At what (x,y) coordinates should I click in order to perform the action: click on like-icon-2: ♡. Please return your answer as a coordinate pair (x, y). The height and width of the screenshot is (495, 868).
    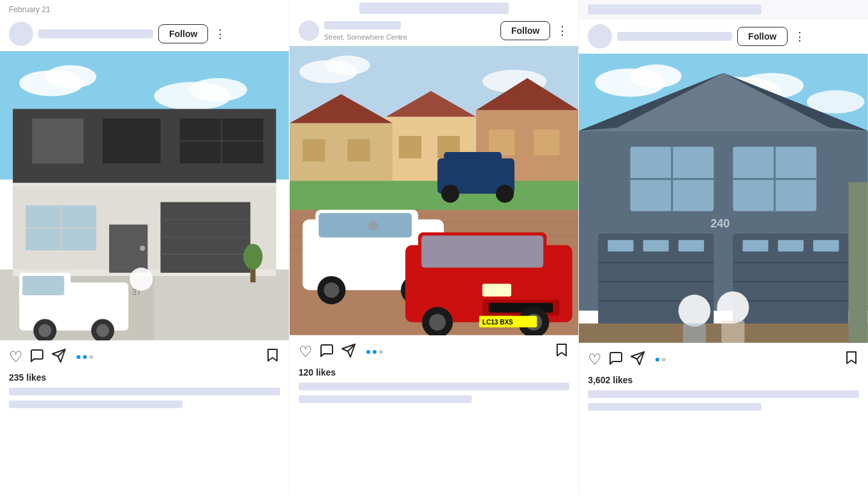
    Looking at the image, I should click on (308, 352).